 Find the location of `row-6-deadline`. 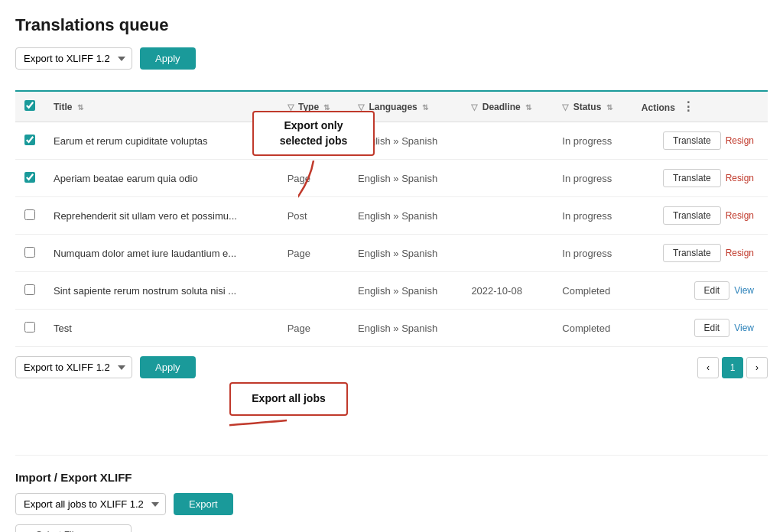

row-6-deadline is located at coordinates (508, 329).